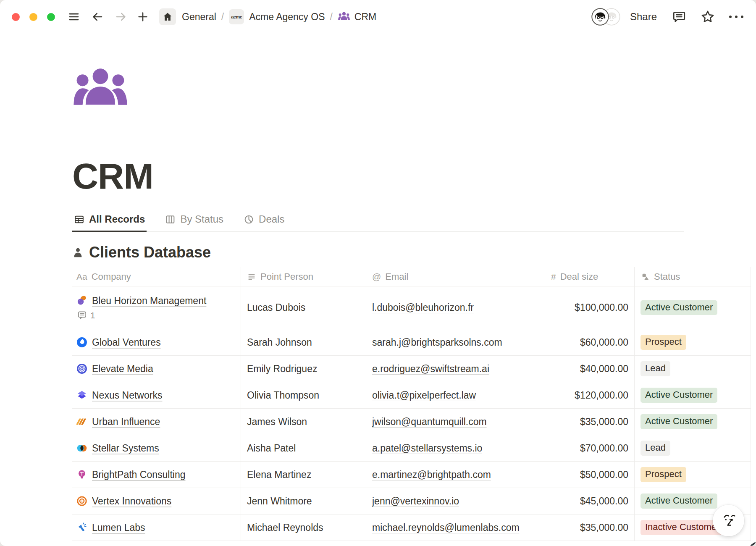  Describe the element at coordinates (456, 342) in the screenshot. I see `email-cell: sarah.j@brightsparksolns.com` at that location.